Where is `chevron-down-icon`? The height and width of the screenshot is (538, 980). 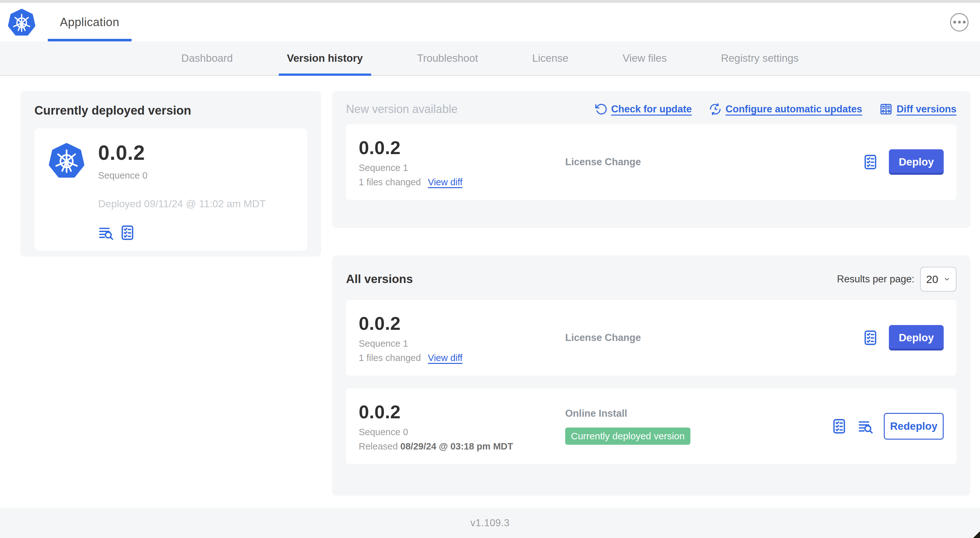
chevron-down-icon is located at coordinates (947, 279).